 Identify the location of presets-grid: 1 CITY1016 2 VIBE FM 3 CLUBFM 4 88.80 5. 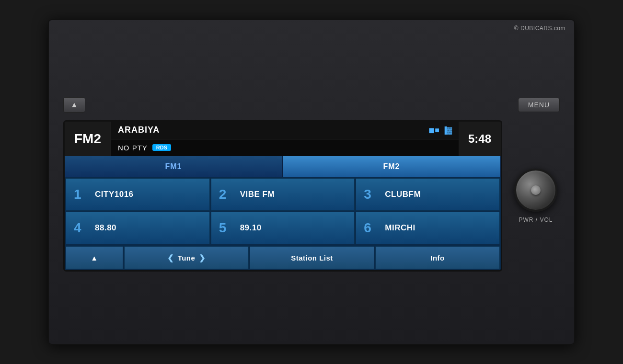
(283, 211).